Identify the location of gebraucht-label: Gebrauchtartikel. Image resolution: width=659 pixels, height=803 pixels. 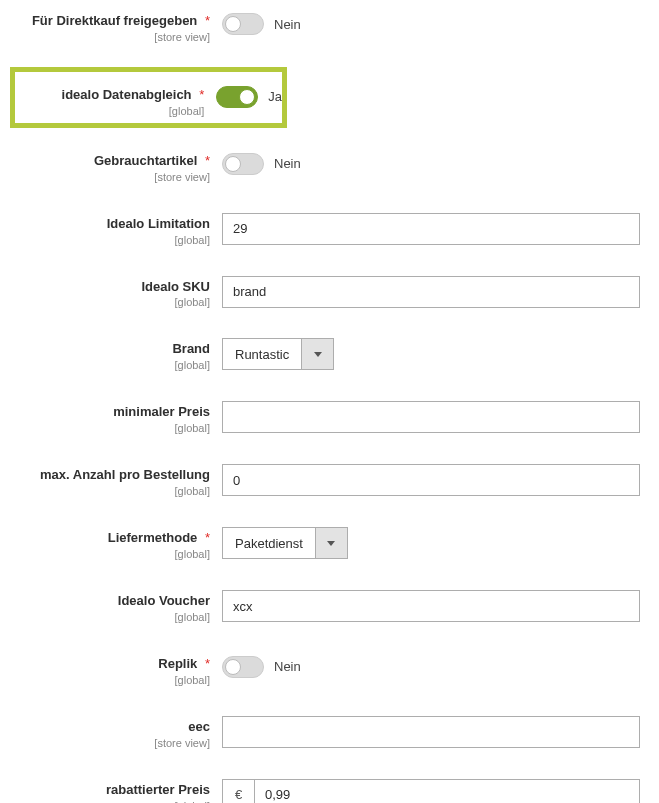
(146, 160).